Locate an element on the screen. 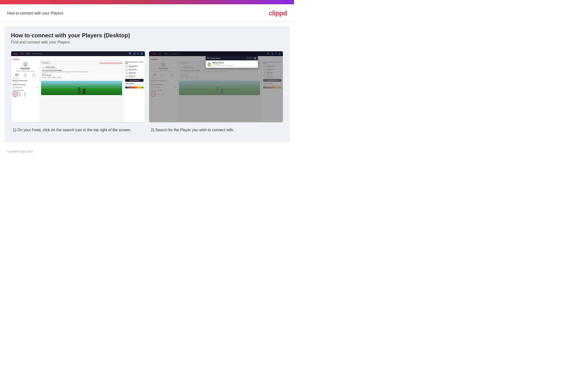  mini-control-link: Control who can see your activity and da… is located at coordinates (111, 63).